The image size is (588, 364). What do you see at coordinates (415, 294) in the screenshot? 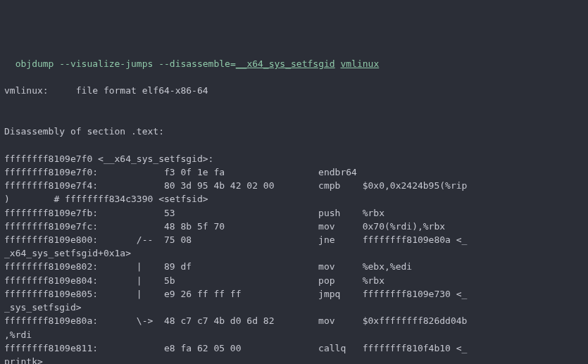
I see `operands: ffffffff8109e730 <_` at bounding box center [415, 294].